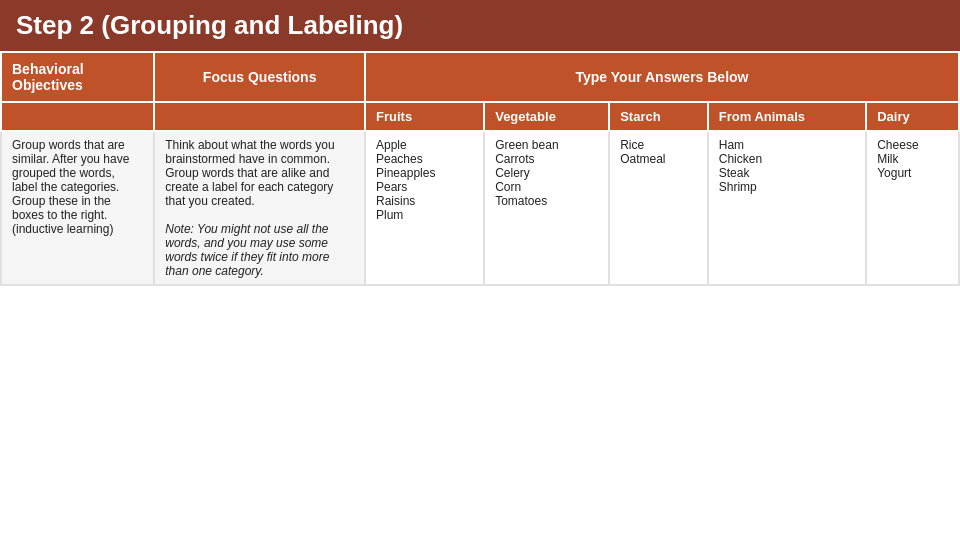 This screenshot has height=540, width=960. Describe the element at coordinates (480, 26) in the screenshot. I see `page-title: Step 2 (Grouping and Labeling)` at that location.